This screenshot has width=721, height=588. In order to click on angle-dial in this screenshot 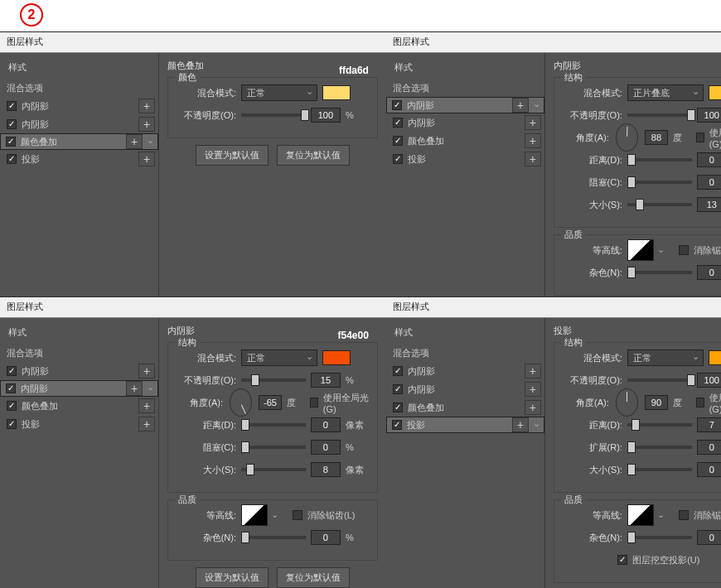, I will do `click(627, 137)`.